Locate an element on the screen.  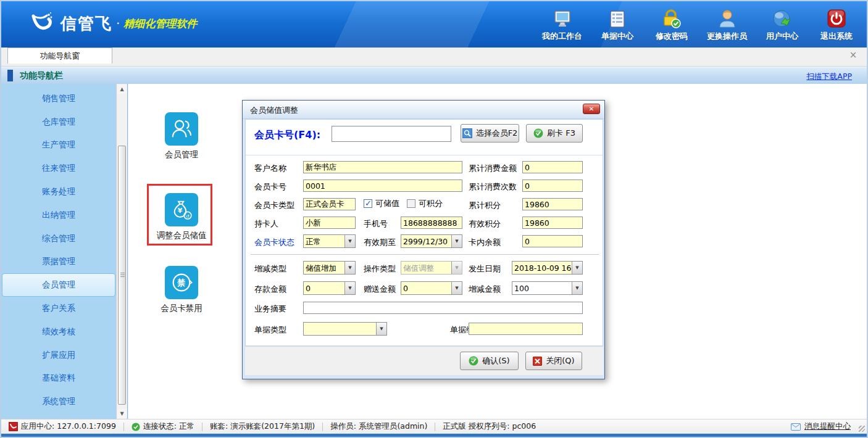
consumption-count-input is located at coordinates (553, 186).